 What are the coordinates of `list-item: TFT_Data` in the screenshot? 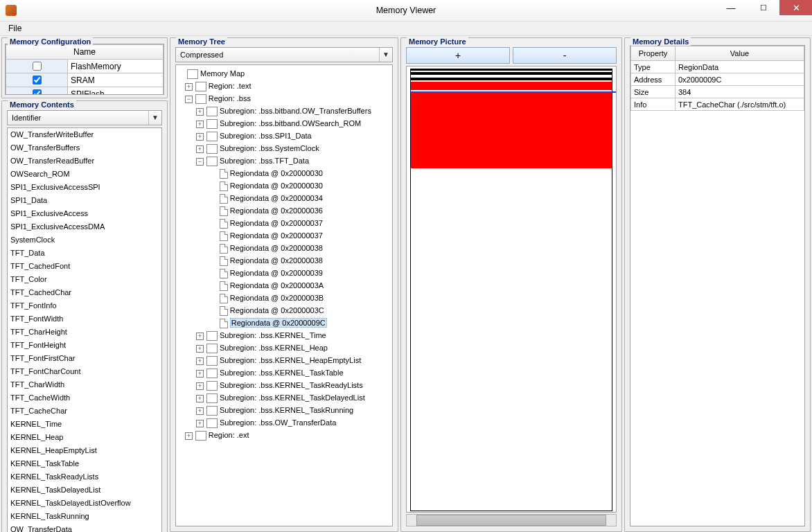 It's located at (85, 254).